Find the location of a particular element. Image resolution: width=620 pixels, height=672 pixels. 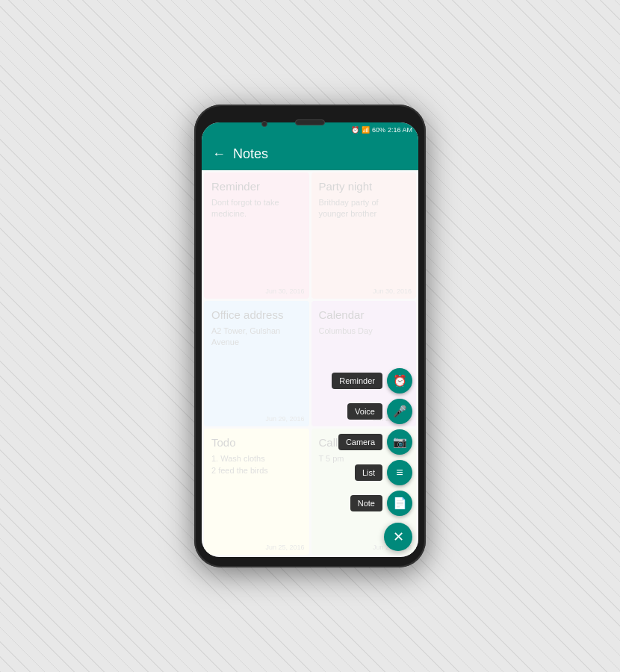

note-card-party: Party night Brithday party of younger br… is located at coordinates (365, 236).